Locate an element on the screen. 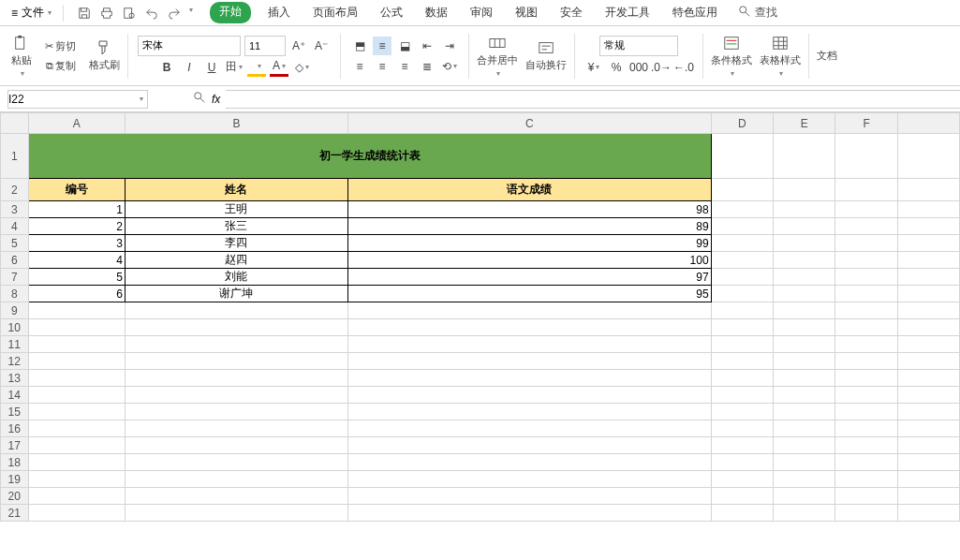  cut-button: ✂剪切 is located at coordinates (60, 47).